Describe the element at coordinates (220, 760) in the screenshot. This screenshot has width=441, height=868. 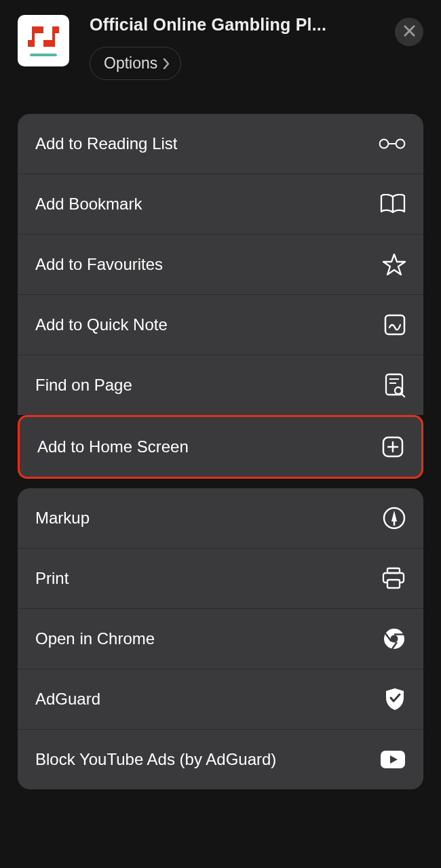
I see `menu-item-block-youtube-ads: Block YouTube Ads (by AdGuard)` at that location.